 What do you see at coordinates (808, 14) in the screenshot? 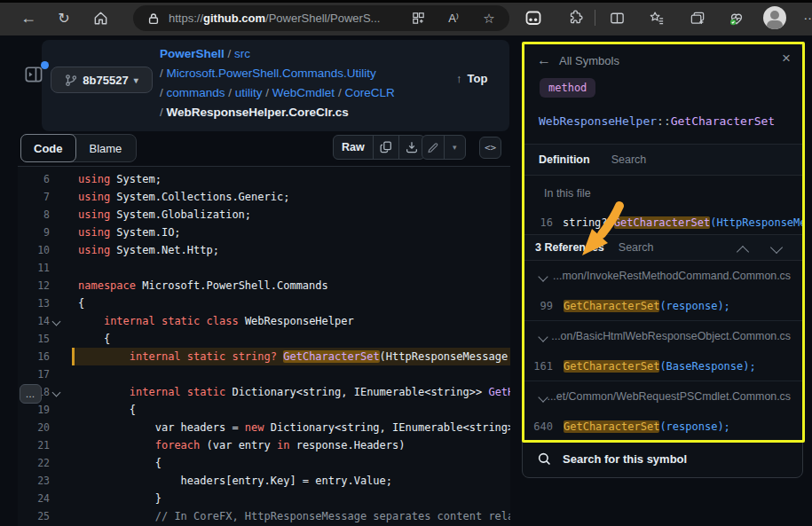
I see `settings-more-button: …` at bounding box center [808, 14].